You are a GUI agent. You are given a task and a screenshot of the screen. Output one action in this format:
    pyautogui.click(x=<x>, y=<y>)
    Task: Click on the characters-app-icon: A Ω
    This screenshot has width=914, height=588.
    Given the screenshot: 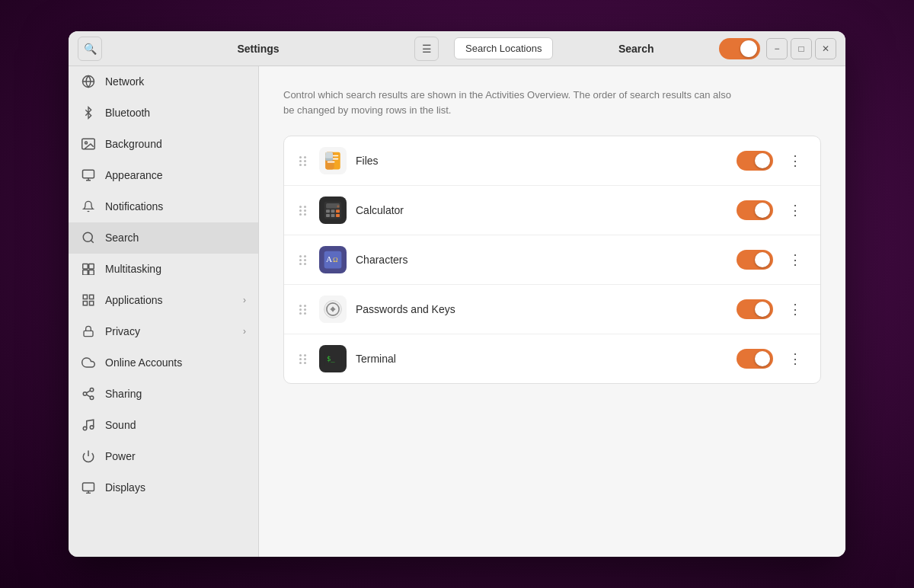 What is the action you would take?
    pyautogui.click(x=333, y=260)
    